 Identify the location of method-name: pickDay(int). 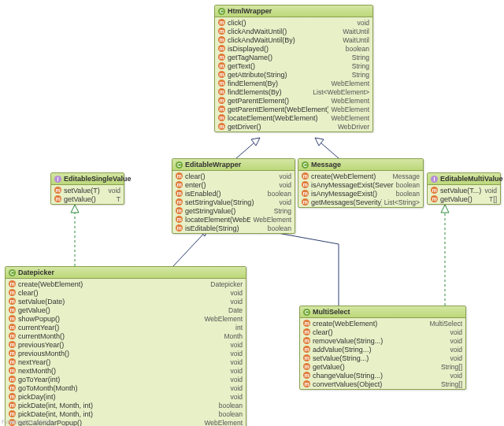
(123, 397).